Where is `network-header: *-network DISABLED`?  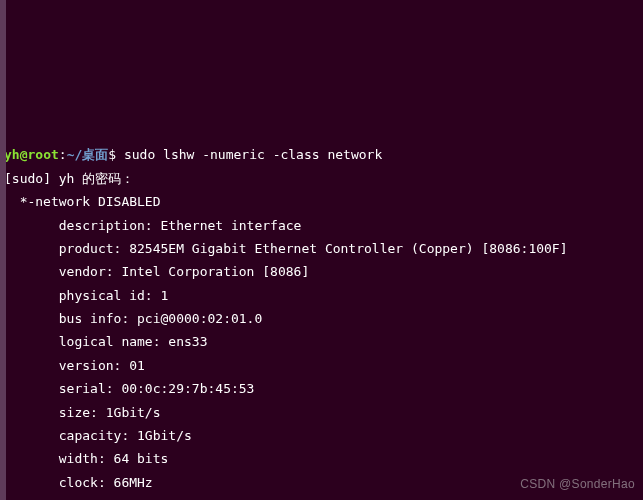 network-header: *-network DISABLED is located at coordinates (322, 202).